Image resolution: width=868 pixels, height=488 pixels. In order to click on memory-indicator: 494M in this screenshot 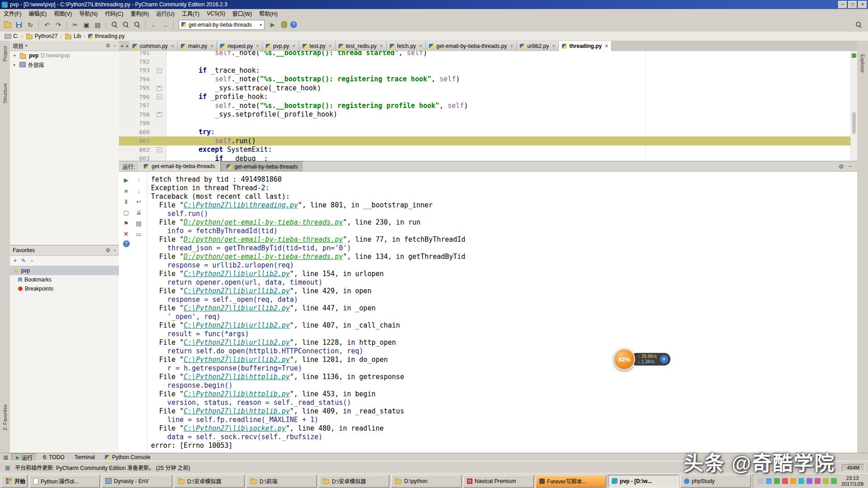, I will do `click(853, 468)`.